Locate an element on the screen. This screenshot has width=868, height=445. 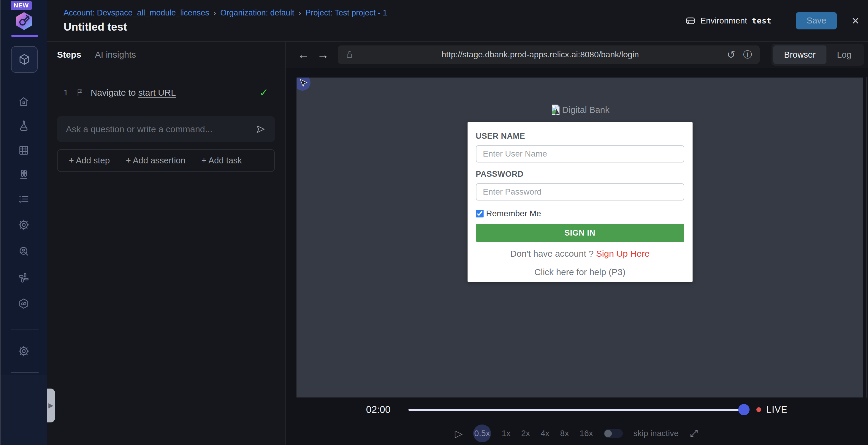
elapsed-time: 02:00 is located at coordinates (378, 410).